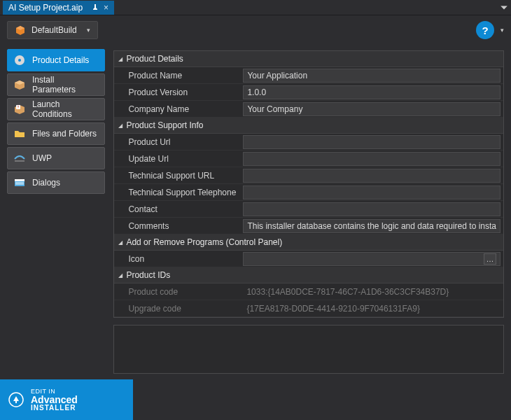 The width and height of the screenshot is (511, 420). What do you see at coordinates (309, 76) in the screenshot?
I see `row-product-name: Product Name Your Application` at bounding box center [309, 76].